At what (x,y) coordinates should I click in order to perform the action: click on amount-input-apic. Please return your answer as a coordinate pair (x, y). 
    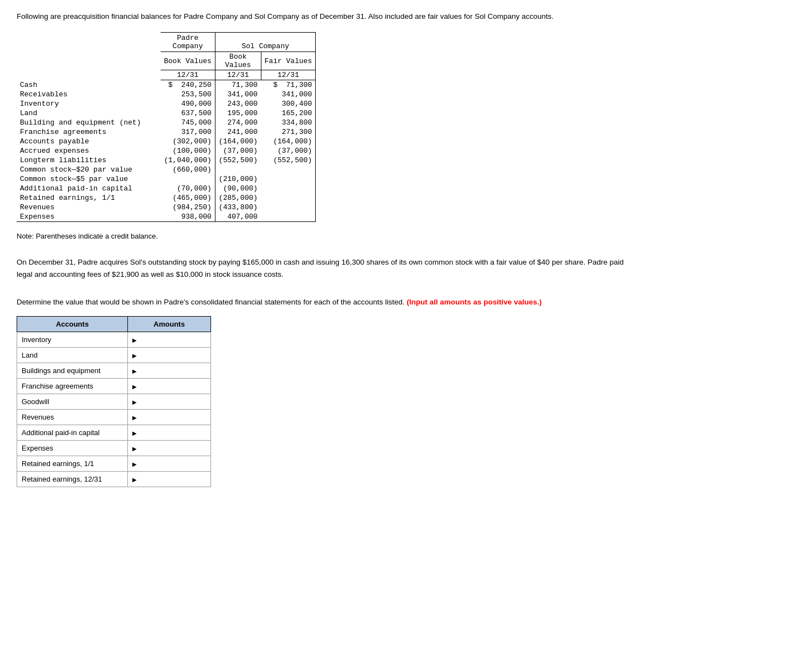
    Looking at the image, I should click on (169, 433).